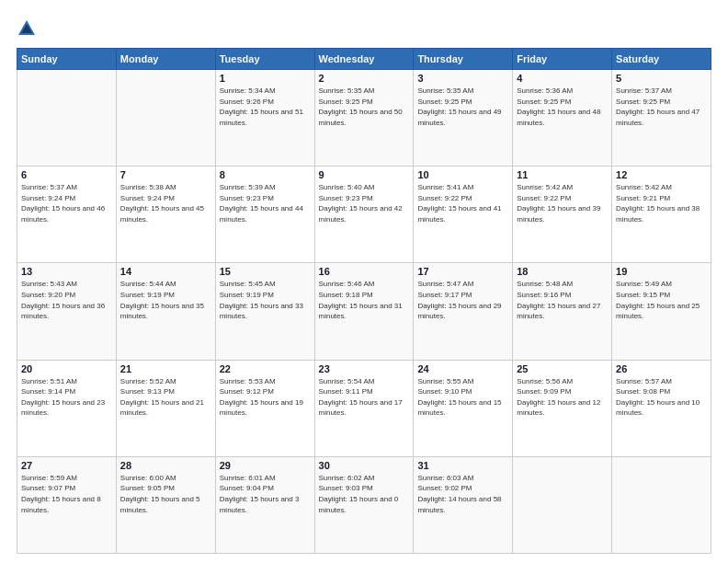 The width and height of the screenshot is (728, 563). What do you see at coordinates (364, 78) in the screenshot?
I see `day-number: 2` at bounding box center [364, 78].